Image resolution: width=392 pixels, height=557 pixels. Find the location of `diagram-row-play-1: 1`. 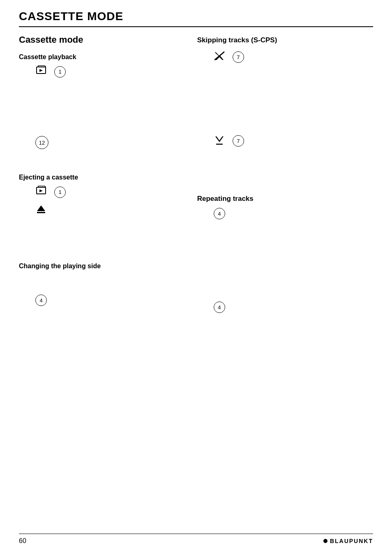

diagram-row-play-1: 1 is located at coordinates (108, 71).